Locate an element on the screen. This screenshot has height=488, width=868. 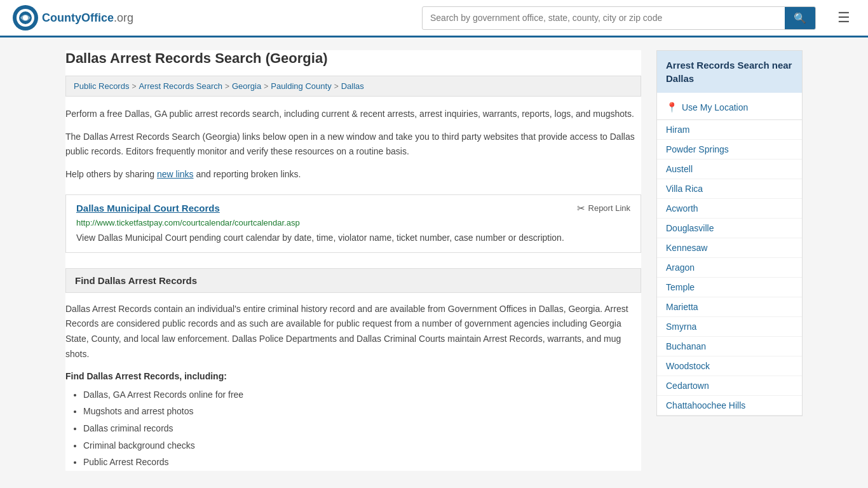
new-links-link: new links is located at coordinates (175, 174).